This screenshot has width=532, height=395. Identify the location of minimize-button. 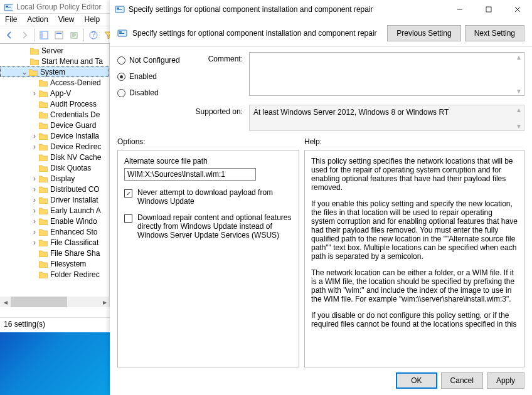
(460, 9).